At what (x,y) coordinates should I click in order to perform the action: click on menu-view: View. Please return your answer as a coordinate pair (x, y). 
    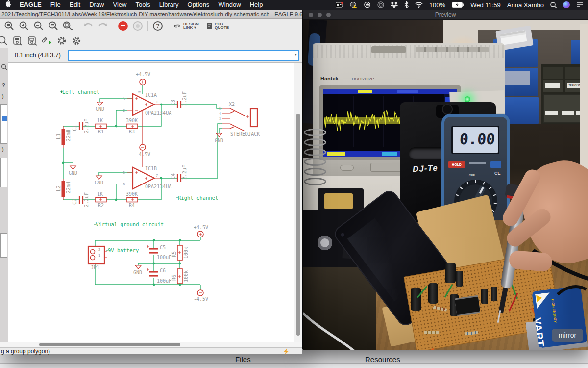
    Looking at the image, I should click on (120, 5).